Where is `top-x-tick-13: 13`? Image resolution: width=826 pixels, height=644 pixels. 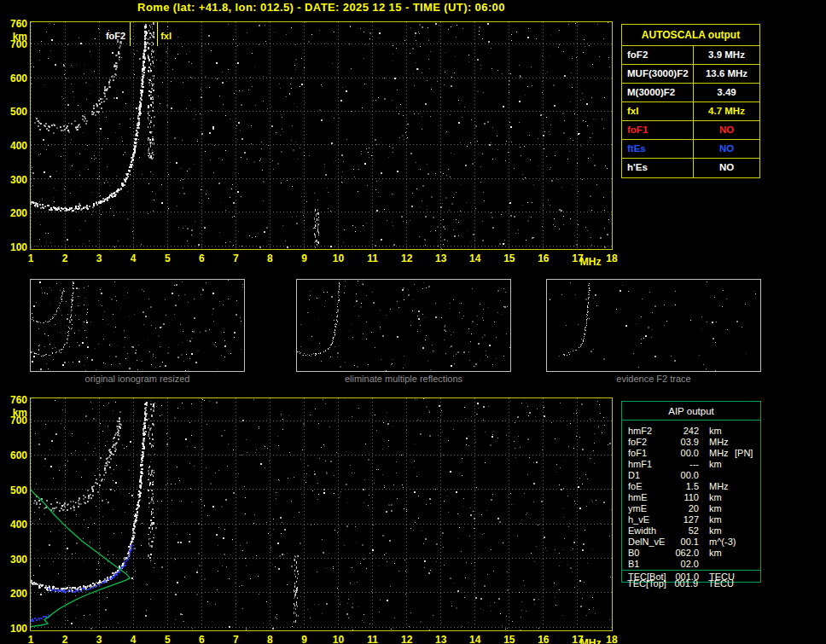
top-x-tick-13: 13 is located at coordinates (441, 258).